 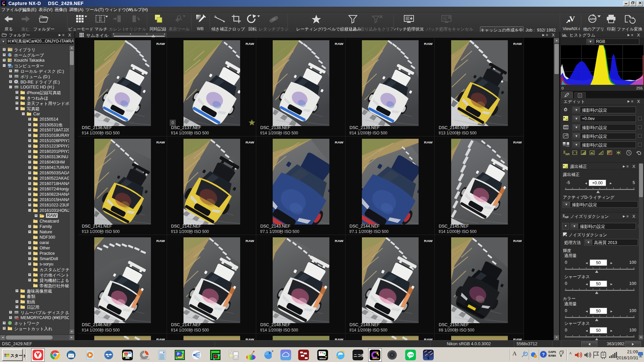 I want to click on svg-text: WB, so click(x=566, y=127).